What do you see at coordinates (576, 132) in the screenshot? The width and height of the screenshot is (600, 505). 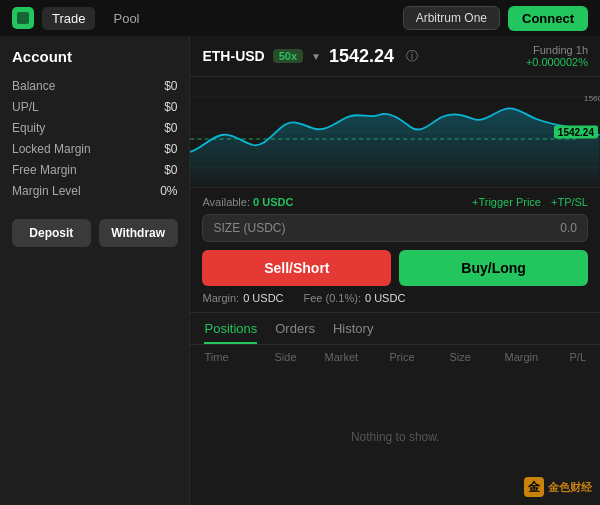 I see `current-price-label: 1542.24` at bounding box center [576, 132].